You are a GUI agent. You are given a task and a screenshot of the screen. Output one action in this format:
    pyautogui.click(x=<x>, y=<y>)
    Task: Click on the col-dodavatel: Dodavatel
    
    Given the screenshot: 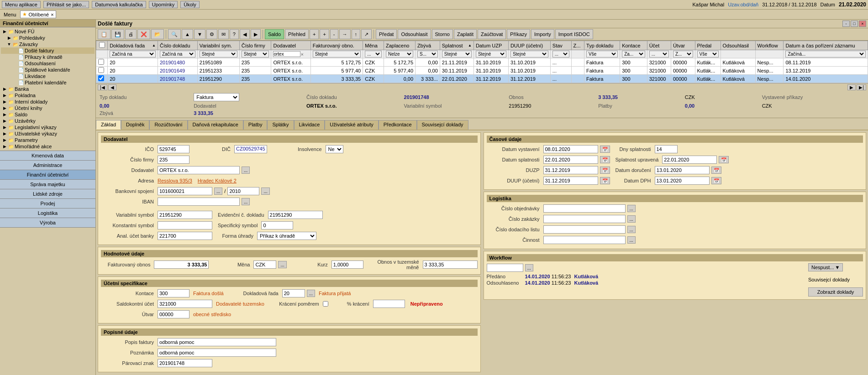 What is the action you would take?
    pyautogui.click(x=291, y=46)
    